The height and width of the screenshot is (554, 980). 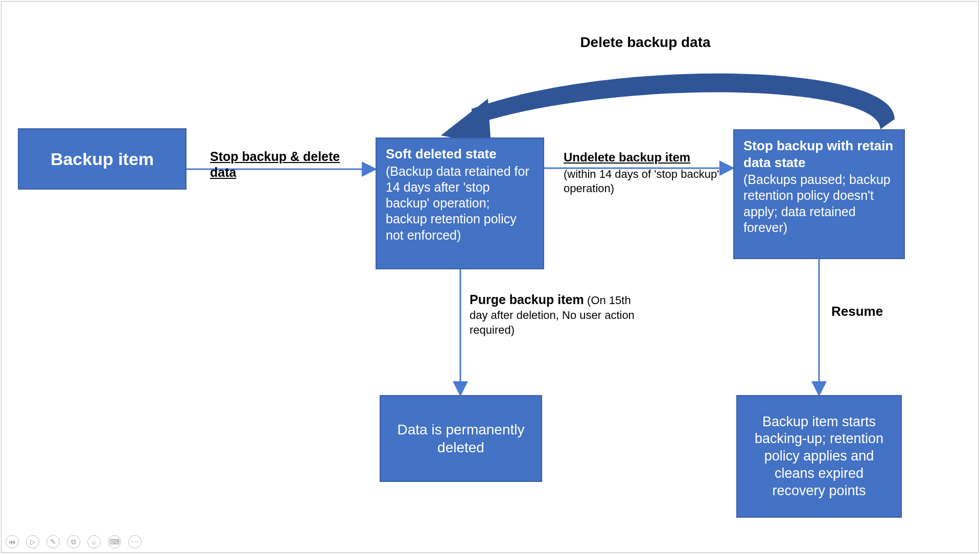 I want to click on first-icon: ⏮, so click(x=12, y=542).